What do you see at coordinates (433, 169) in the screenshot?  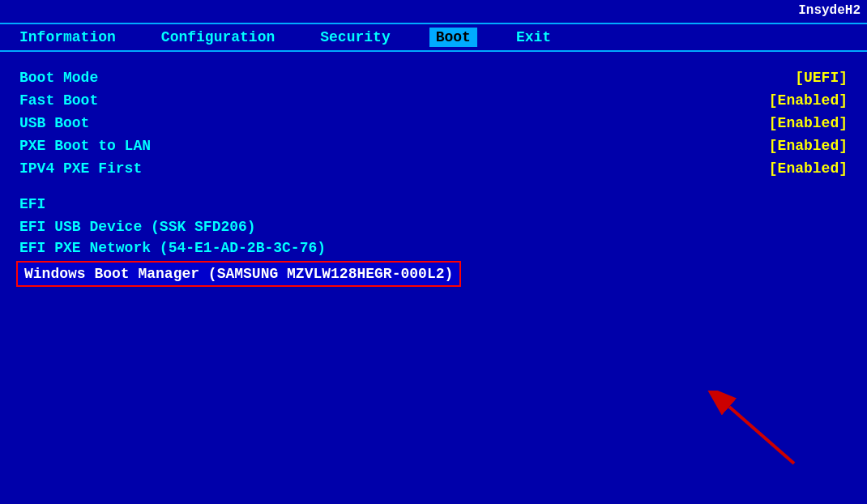 I see `setting-row-ipv4-pxe: IPV4 PXE First [Enabled]` at bounding box center [433, 169].